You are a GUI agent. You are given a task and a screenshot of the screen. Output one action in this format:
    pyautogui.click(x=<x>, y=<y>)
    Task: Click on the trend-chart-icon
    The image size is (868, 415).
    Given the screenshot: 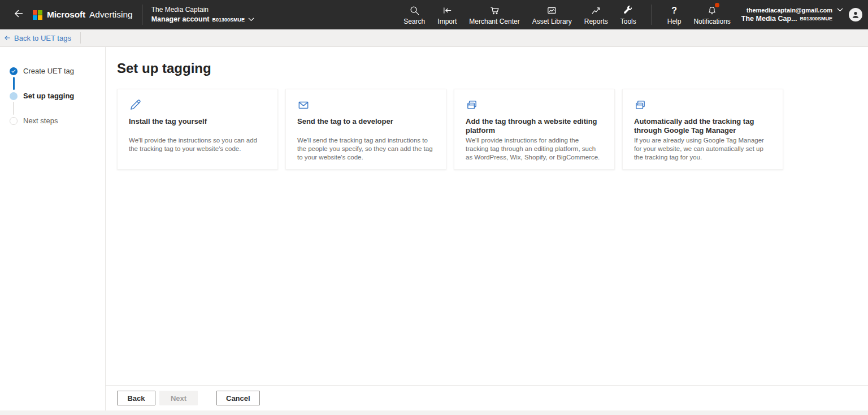 What is the action you would take?
    pyautogui.click(x=596, y=10)
    